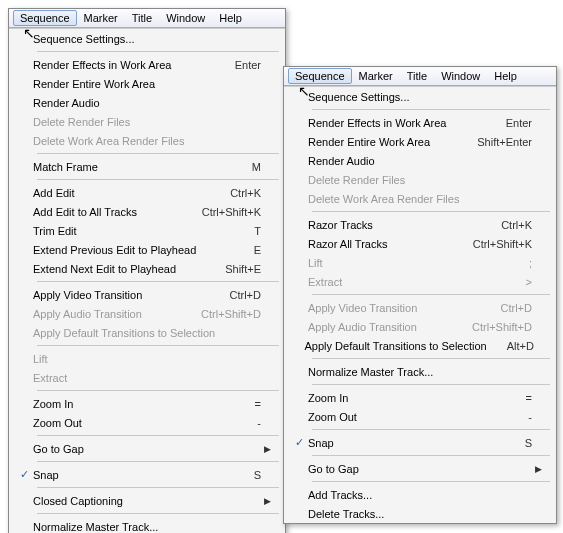 This screenshot has height=533, width=563. What do you see at coordinates (24, 474) in the screenshot?
I see `check-icon: ✓` at bounding box center [24, 474].